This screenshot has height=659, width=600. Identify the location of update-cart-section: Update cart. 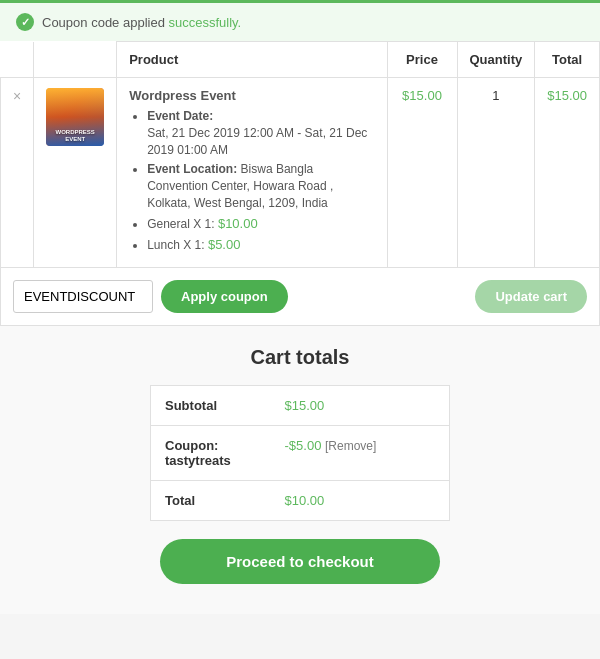
(531, 296).